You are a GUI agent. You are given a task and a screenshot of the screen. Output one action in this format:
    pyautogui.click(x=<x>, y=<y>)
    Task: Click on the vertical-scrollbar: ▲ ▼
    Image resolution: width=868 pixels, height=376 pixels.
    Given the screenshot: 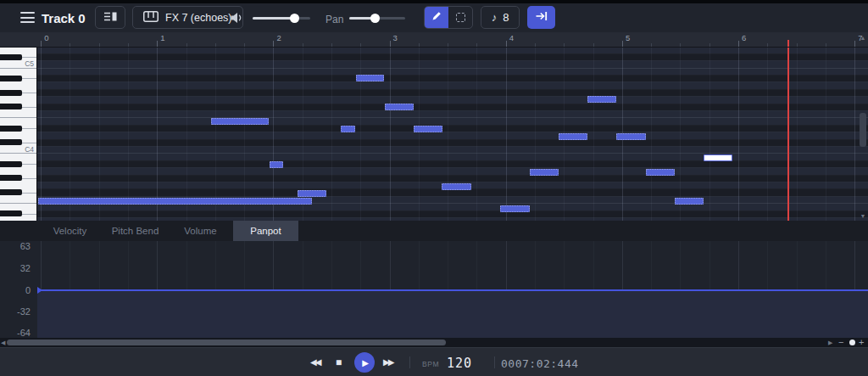 What is the action you would take?
    pyautogui.click(x=863, y=127)
    